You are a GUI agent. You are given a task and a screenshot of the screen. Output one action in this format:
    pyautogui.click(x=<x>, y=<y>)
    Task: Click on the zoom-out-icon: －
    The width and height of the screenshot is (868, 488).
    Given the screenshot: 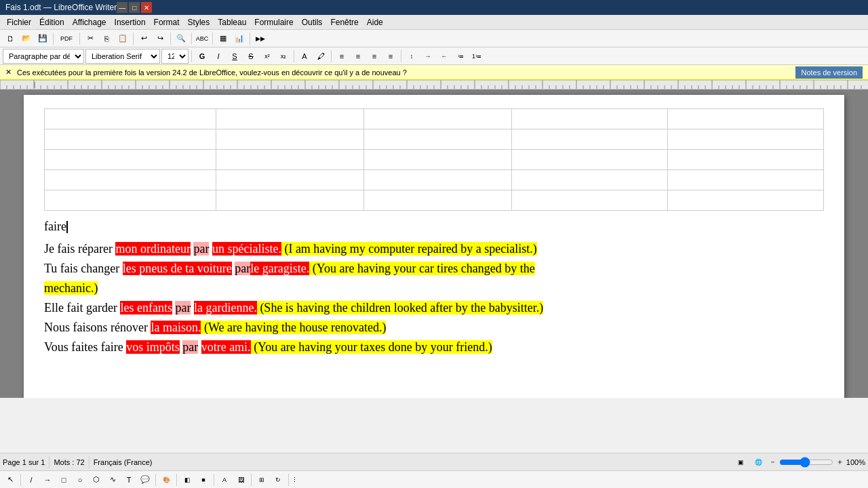 What is the action you would take?
    pyautogui.click(x=773, y=462)
    